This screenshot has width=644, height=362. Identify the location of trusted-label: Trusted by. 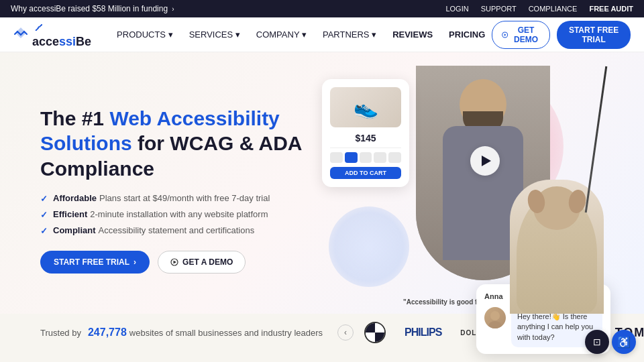
(60, 333).